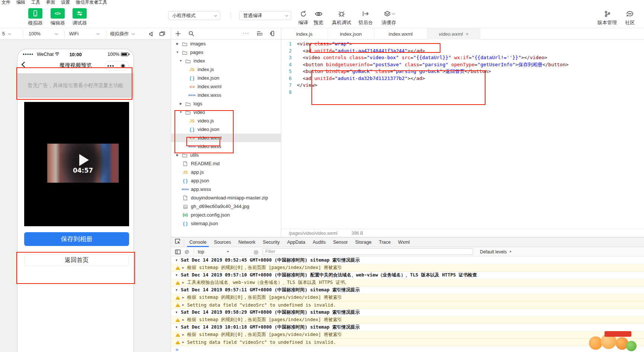  What do you see at coordinates (408, 283) in the screenshot?
I see `console-log-row-warn: !▶工具未校验合法域名、web-view（业务域名）、TLS 版本以及 HTTP…` at bounding box center [408, 283].